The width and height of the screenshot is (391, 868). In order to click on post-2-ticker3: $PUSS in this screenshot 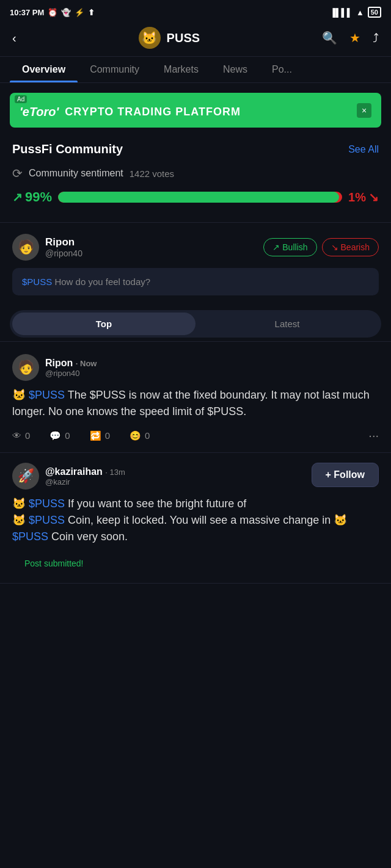, I will do `click(31, 537)`.